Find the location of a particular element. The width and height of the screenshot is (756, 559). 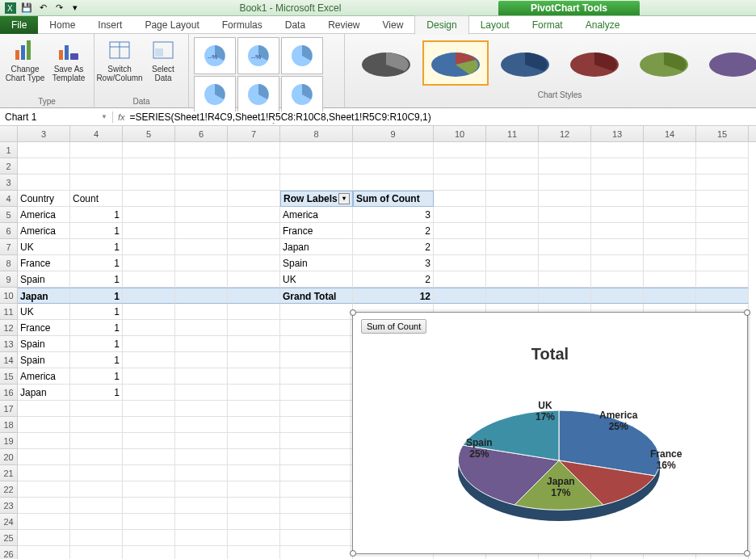

row-header: 6 is located at coordinates (9, 231).